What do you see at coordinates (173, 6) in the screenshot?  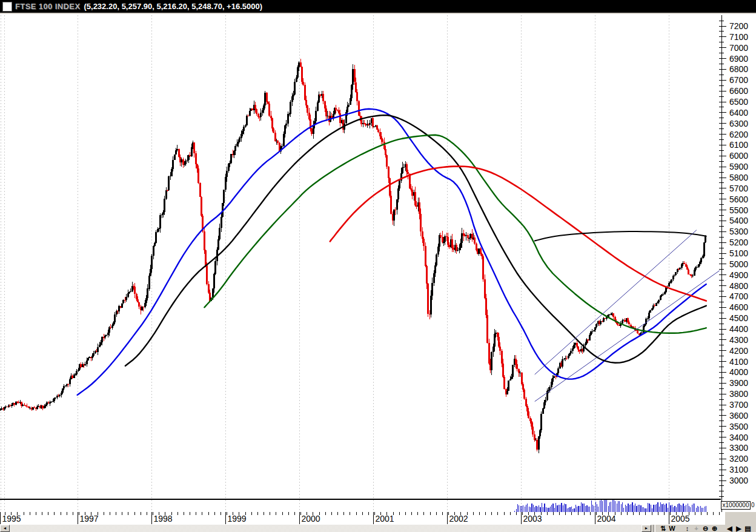 I see `chart-ohlc-quote: (5,232.20, 5,257.90, 5,216.20, 5,248.70,…` at bounding box center [173, 6].